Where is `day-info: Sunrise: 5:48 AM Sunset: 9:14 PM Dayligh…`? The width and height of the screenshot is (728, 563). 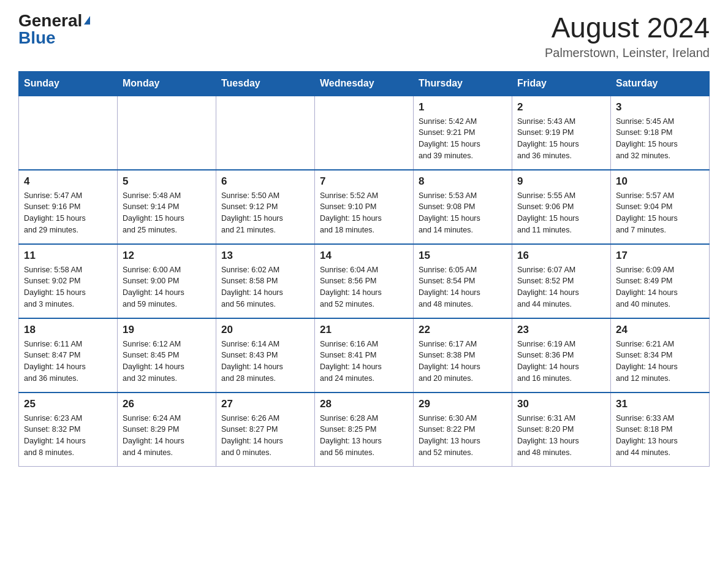 day-info: Sunrise: 5:48 AM Sunset: 9:14 PM Dayligh… is located at coordinates (167, 213).